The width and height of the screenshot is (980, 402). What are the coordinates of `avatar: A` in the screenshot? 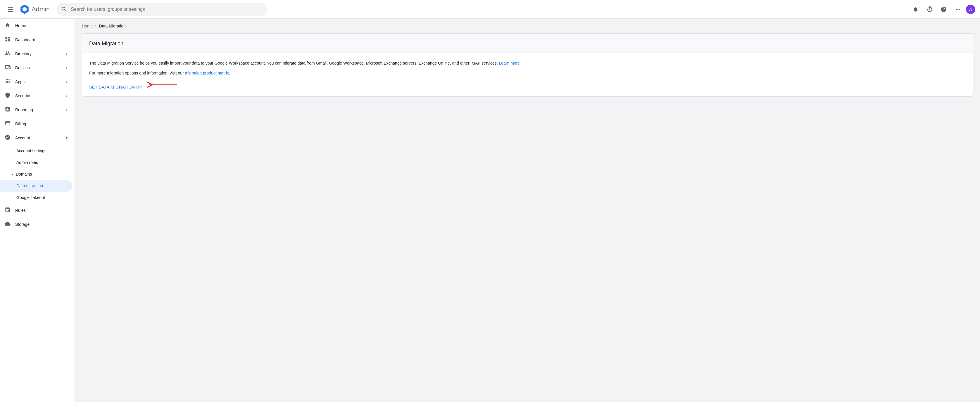 It's located at (971, 9).